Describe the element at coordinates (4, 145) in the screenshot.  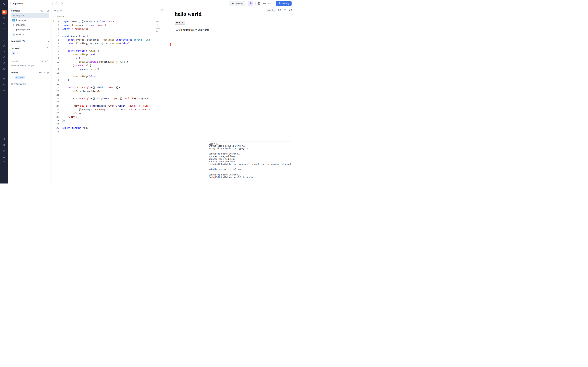
I see `settings-gear-icon: ⚙` at that location.